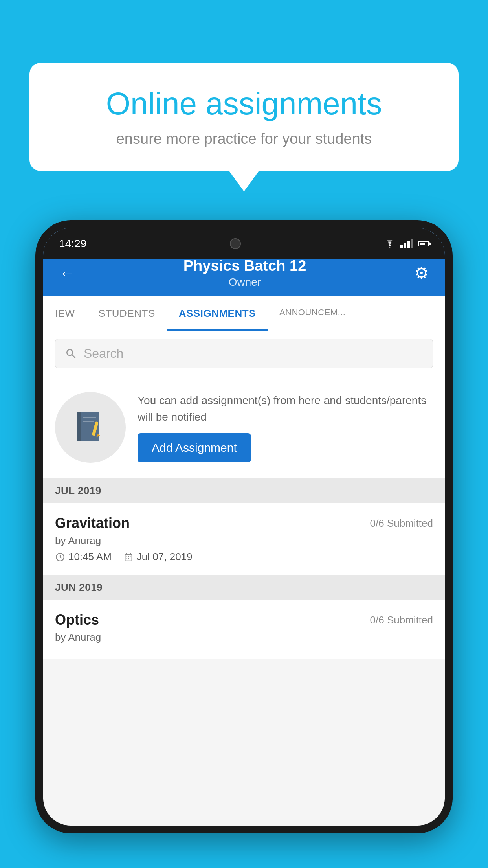  What do you see at coordinates (313, 314) in the screenshot?
I see `tab-announcements: ANNOUNCEM...` at bounding box center [313, 314].